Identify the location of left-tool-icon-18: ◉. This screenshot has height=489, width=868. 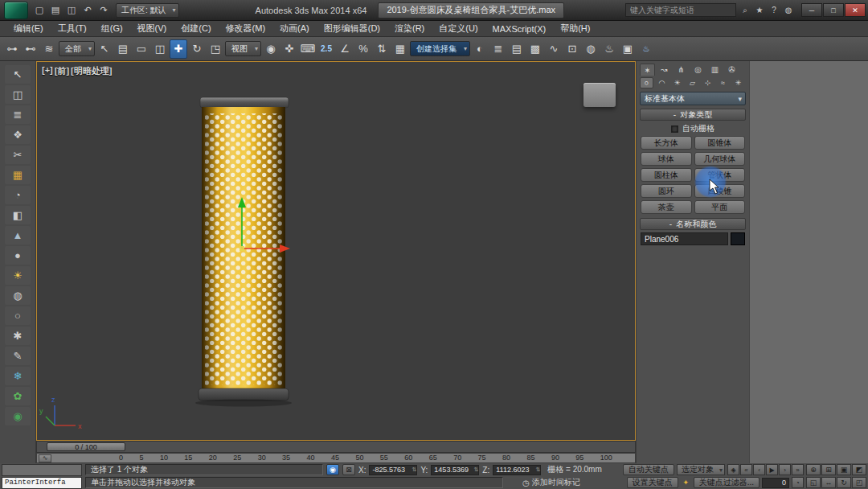
(18, 417).